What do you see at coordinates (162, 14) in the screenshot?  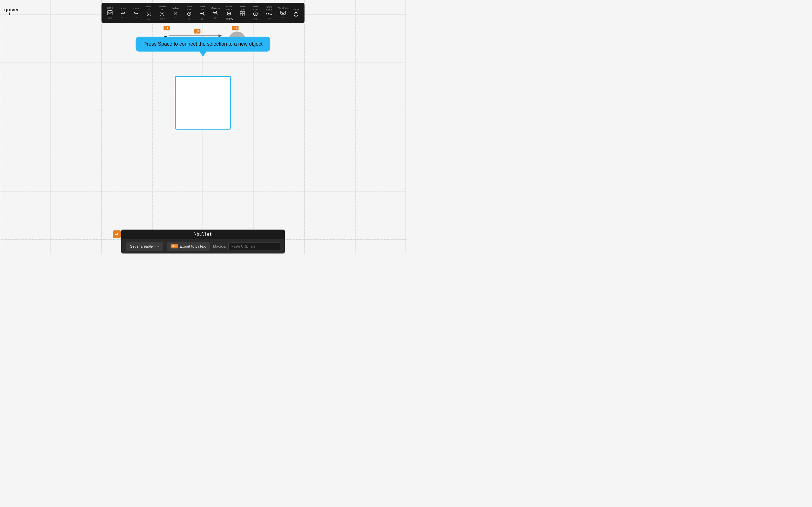 I see `deselect-all-icon` at bounding box center [162, 14].